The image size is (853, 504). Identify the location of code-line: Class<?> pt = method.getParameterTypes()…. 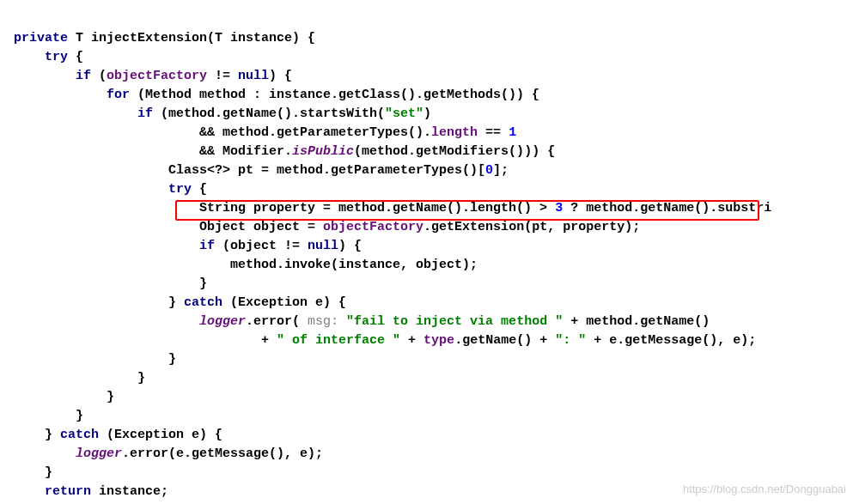
(261, 170).